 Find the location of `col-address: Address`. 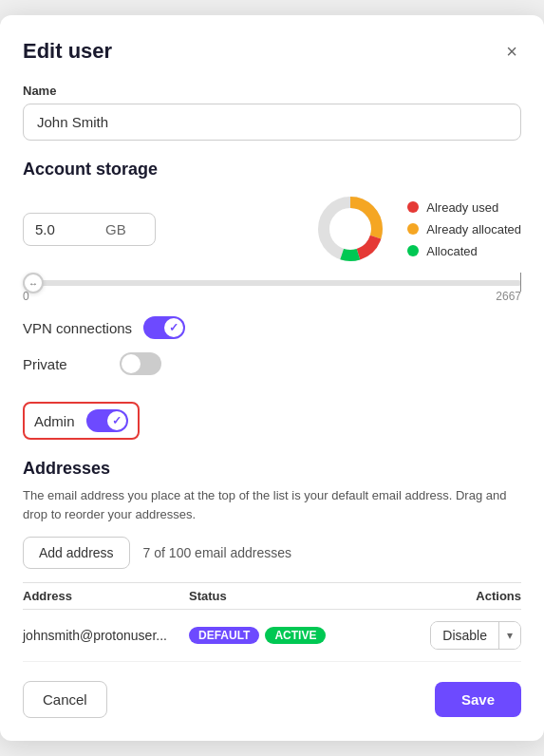

col-address: Address is located at coordinates (106, 596).